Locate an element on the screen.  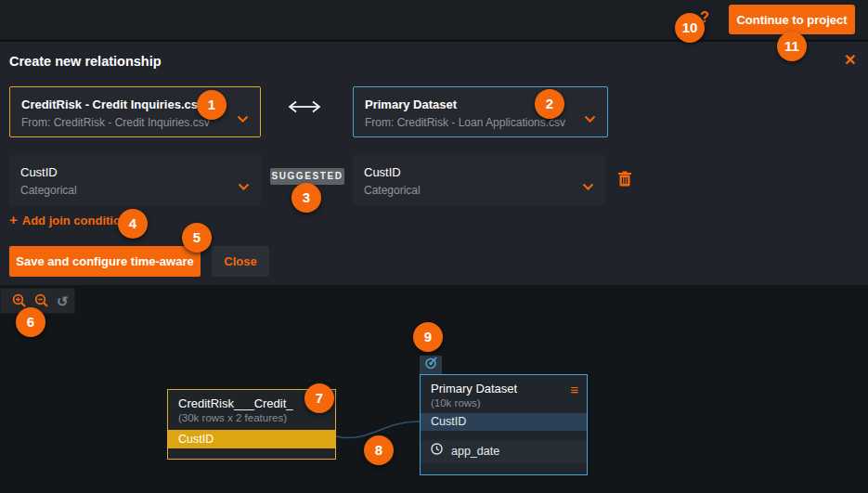
annotation-badge-6: 6 is located at coordinates (31, 322).